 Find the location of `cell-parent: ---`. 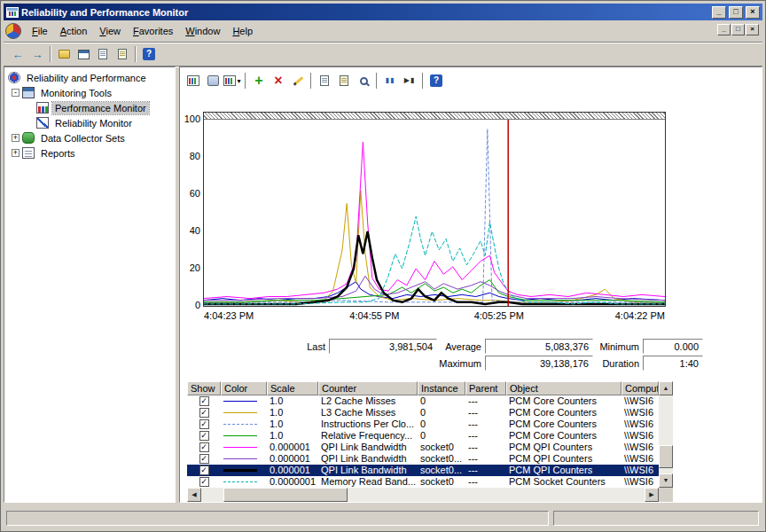

cell-parent: --- is located at coordinates (486, 447).